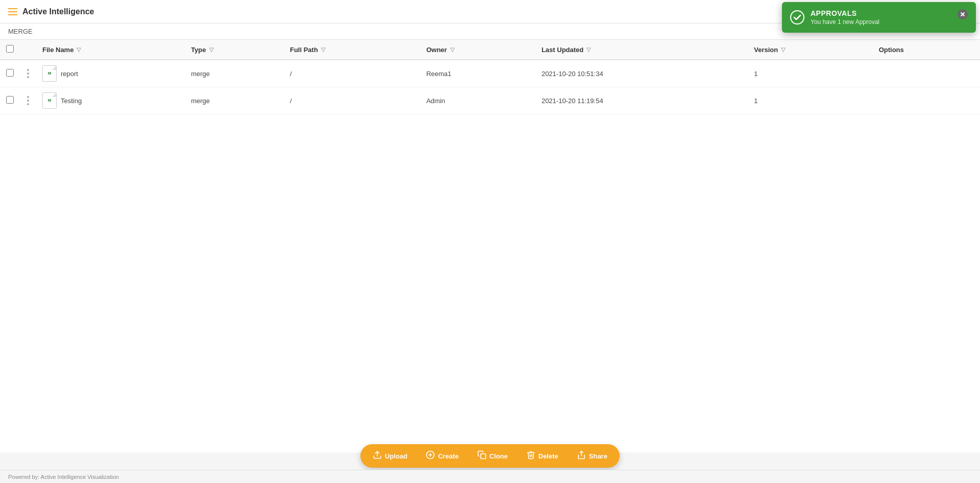 The image size is (980, 483). I want to click on clone-button: Clone, so click(493, 456).